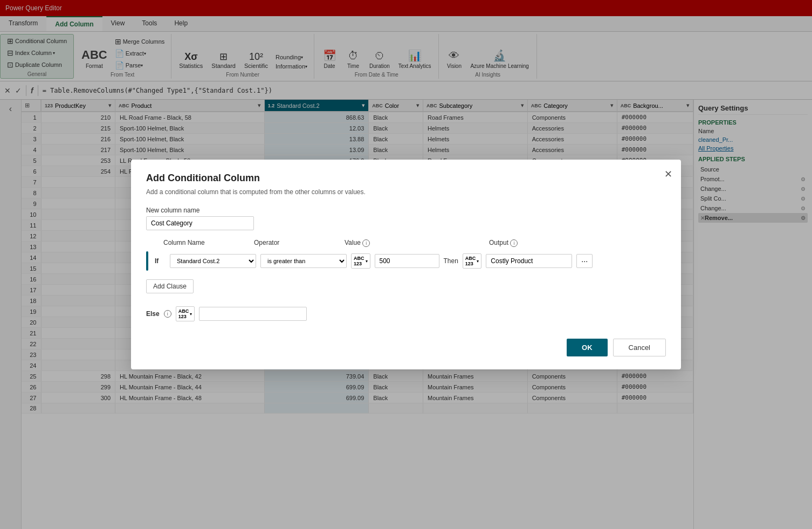 The width and height of the screenshot is (812, 529). Describe the element at coordinates (147, 261) in the screenshot. I see `clause-indicator` at that location.